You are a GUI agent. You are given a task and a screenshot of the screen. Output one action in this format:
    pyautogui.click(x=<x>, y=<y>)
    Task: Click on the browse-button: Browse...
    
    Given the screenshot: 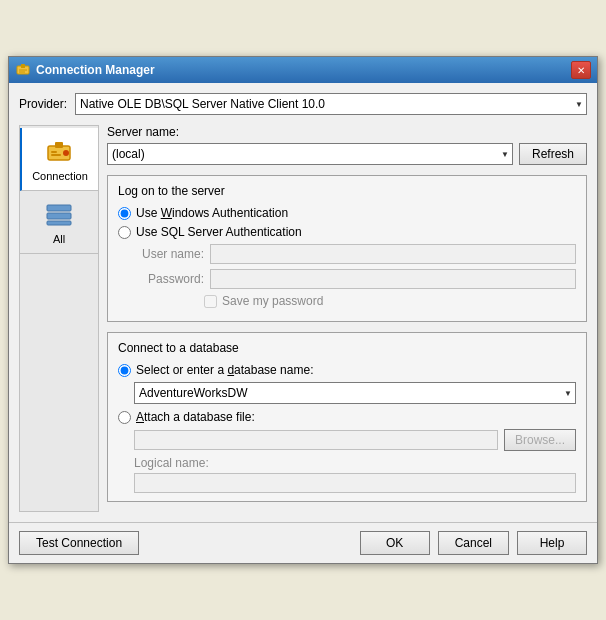 What is the action you would take?
    pyautogui.click(x=540, y=440)
    